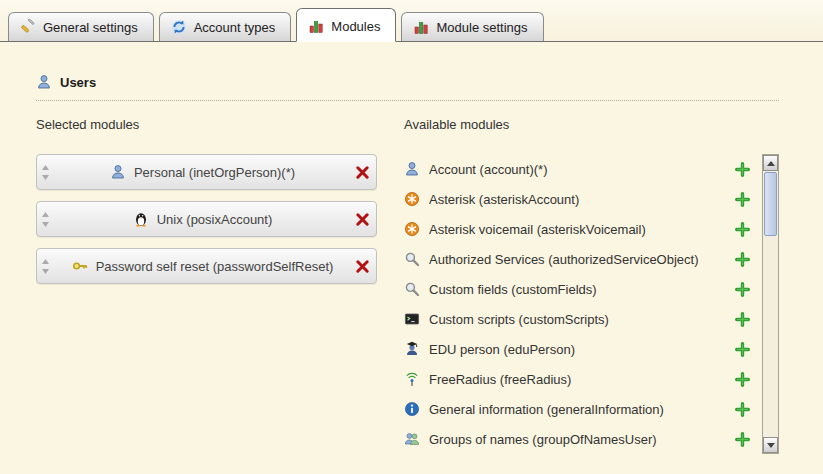 This screenshot has height=474, width=823. Describe the element at coordinates (582, 229) in the screenshot. I see `available-module-row: Asterisk voicemail (asteriskVoicemail)` at that location.